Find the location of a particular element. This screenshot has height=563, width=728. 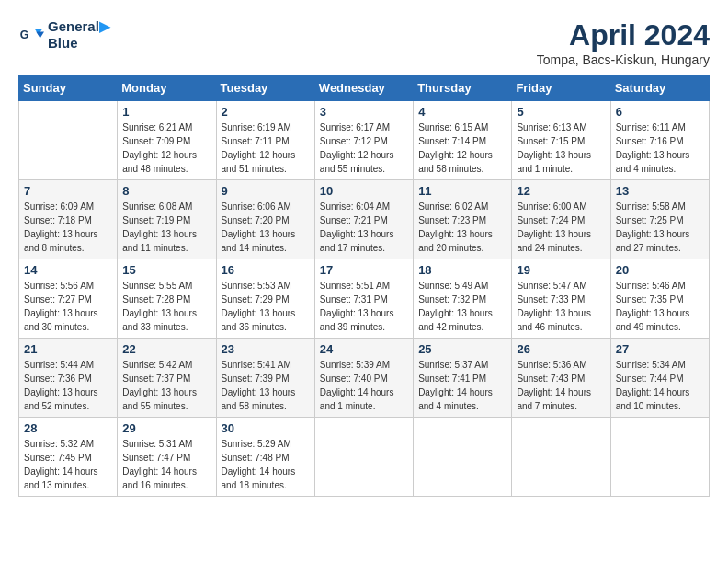

day-info: Sunrise: 5:49 AMSunset: 7:32 PMDaylight:… is located at coordinates (462, 306).